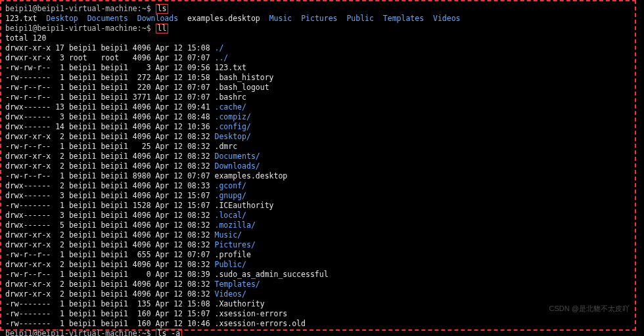 Image resolution: width=644 pixels, height=336 pixels. I want to click on file-entry: .config/, so click(233, 127).